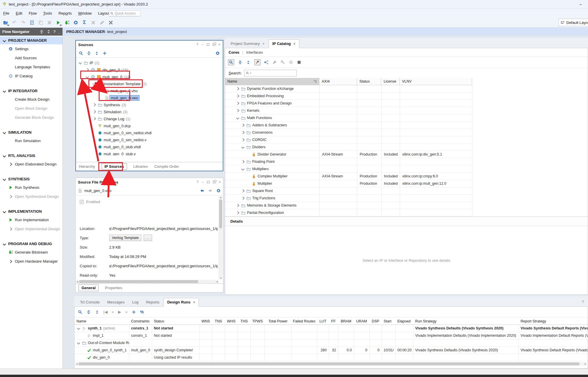  I want to click on flow-section-header: IP INTEGRATOR, so click(31, 91).